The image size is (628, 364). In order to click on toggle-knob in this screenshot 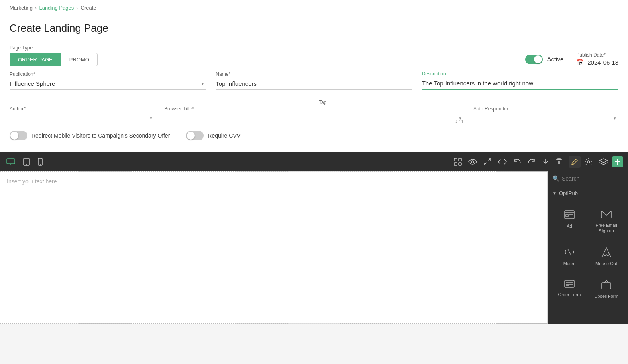, I will do `click(538, 59)`.